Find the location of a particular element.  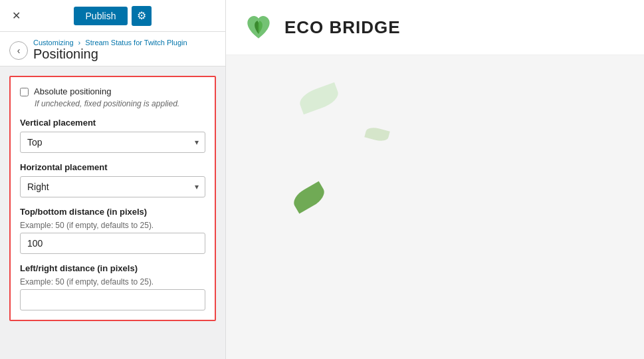

vertical-placement-select: Top Bottom is located at coordinates (113, 142).